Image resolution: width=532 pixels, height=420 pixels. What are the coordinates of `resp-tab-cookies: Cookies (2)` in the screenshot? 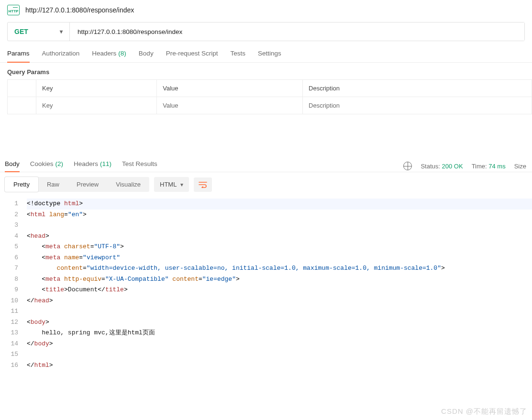 It's located at (47, 166).